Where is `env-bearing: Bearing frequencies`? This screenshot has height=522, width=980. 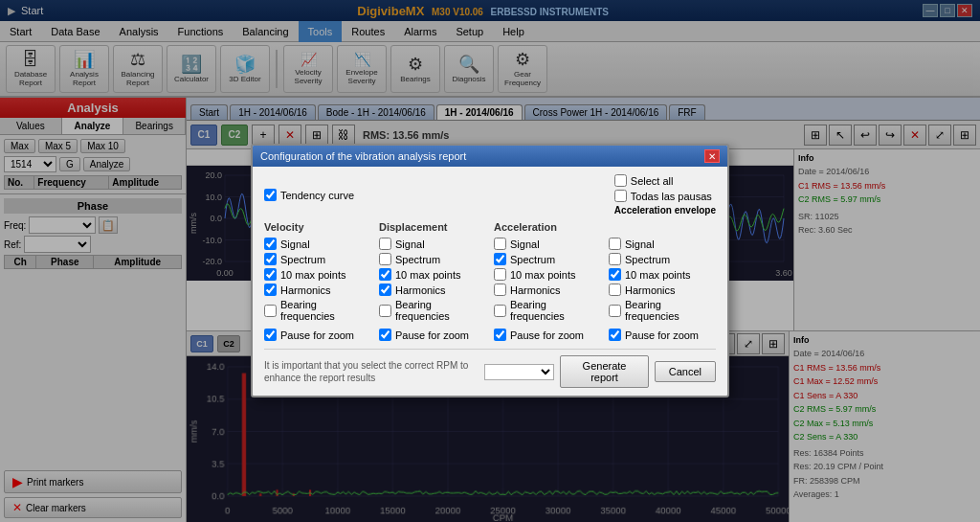
env-bearing: Bearing frequencies is located at coordinates (662, 310).